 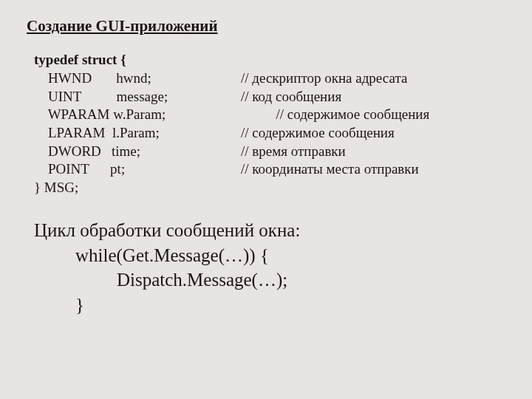 What do you see at coordinates (137, 133) in the screenshot?
I see `struct-field: LPARAM l.Param;` at bounding box center [137, 133].